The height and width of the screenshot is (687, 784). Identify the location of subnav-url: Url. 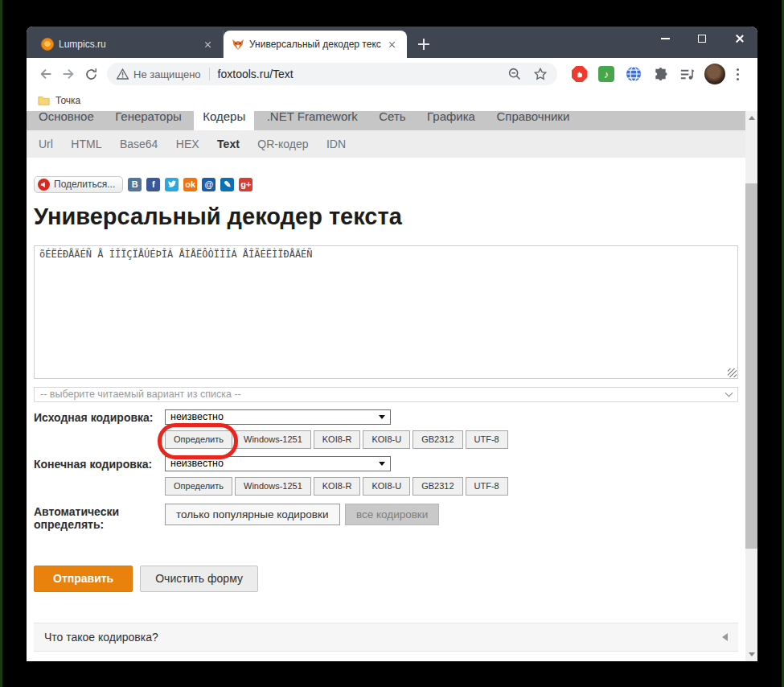
(46, 144).